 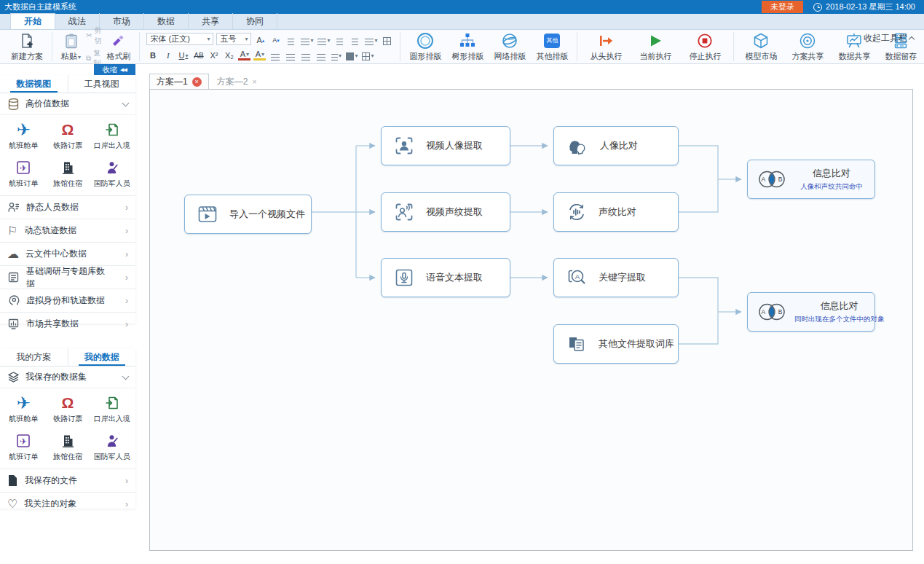 I want to click on strikethrough-button: AB, so click(x=198, y=55).